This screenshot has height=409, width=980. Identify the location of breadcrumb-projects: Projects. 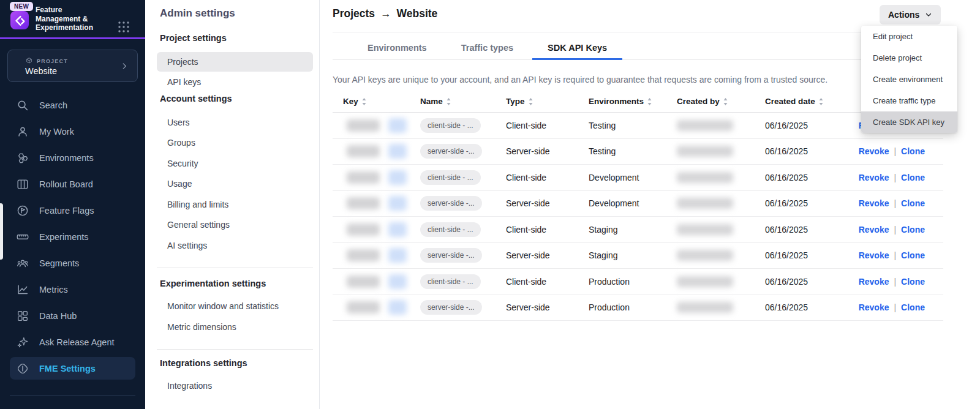
(354, 13).